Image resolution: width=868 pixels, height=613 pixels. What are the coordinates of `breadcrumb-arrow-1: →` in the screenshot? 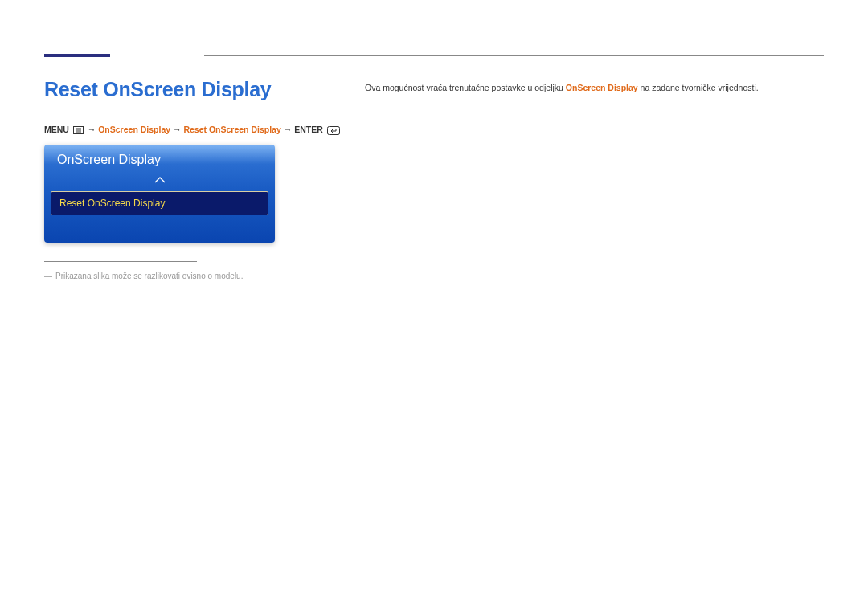 It's located at (93, 129).